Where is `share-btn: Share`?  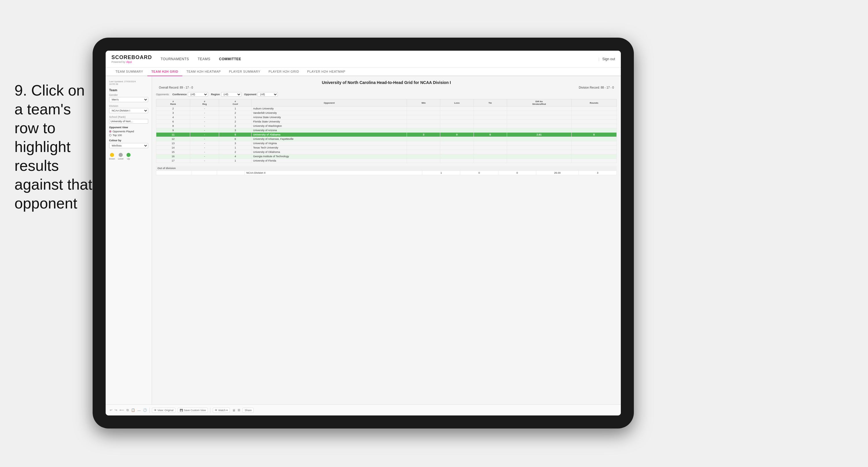
share-btn: Share is located at coordinates (248, 410).